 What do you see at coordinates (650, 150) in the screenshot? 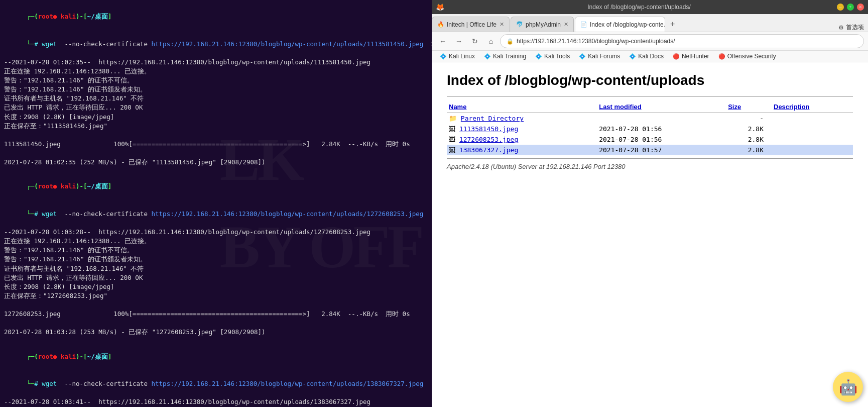
I see `table-row-highlighted: 🖼 1383067327.jpeg 2021-07-28 01:57 2.8K` at bounding box center [650, 150].